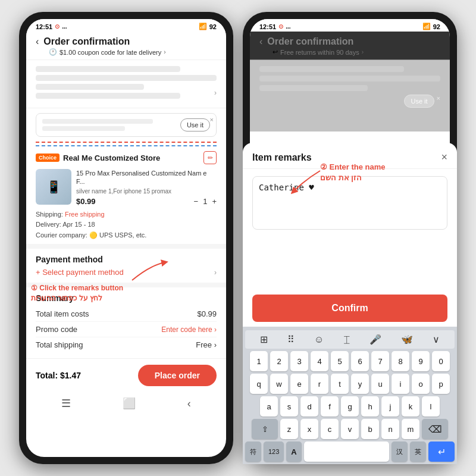  Describe the element at coordinates (269, 406) in the screenshot. I see `kb-a: a` at that location.